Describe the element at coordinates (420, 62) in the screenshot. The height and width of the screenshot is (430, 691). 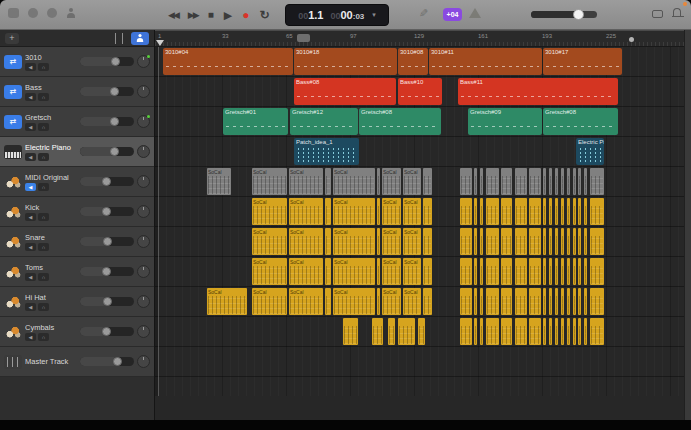
I see `arrange-lane-3010: 3010#043010#183010#083010#113010#17` at that location.